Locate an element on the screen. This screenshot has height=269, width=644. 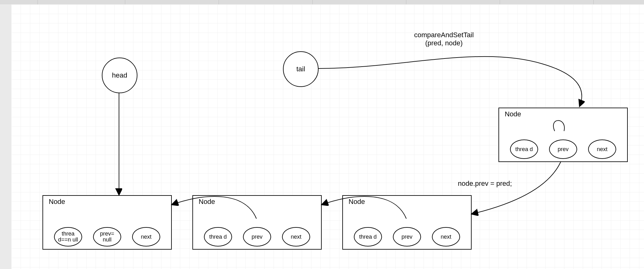
node4-next-field: next is located at coordinates (602, 149).